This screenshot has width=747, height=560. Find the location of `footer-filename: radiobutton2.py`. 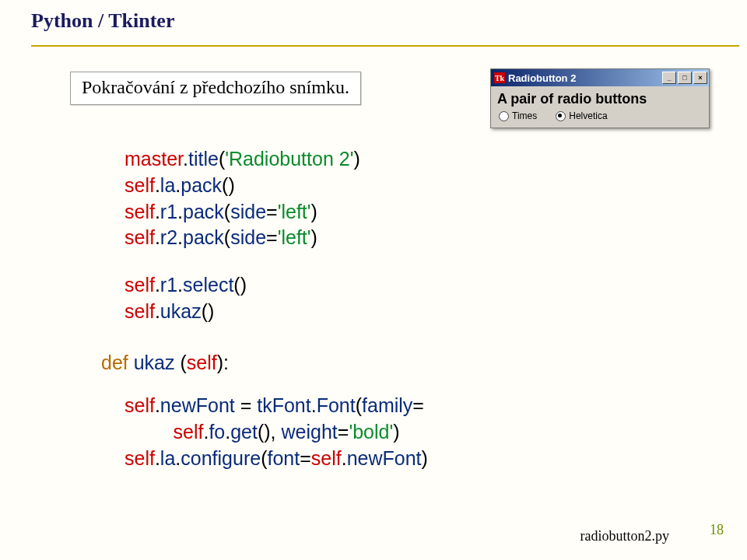

footer-filename: radiobutton2.py is located at coordinates (626, 537).